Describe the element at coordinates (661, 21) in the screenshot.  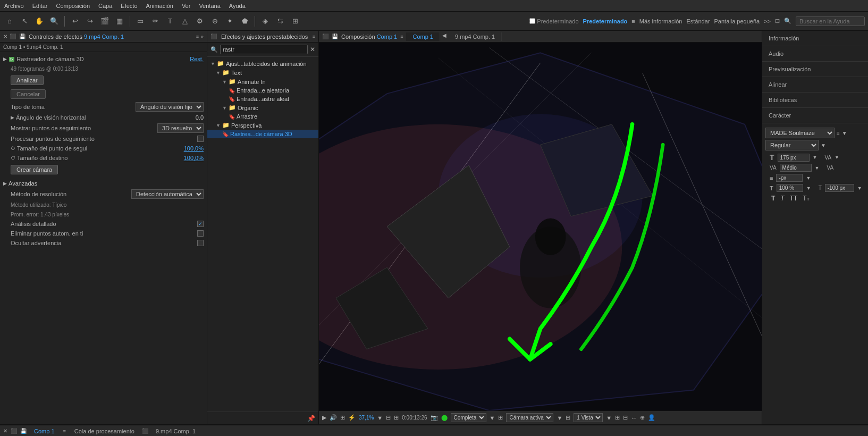
I see `mas-informacion: Más información` at that location.